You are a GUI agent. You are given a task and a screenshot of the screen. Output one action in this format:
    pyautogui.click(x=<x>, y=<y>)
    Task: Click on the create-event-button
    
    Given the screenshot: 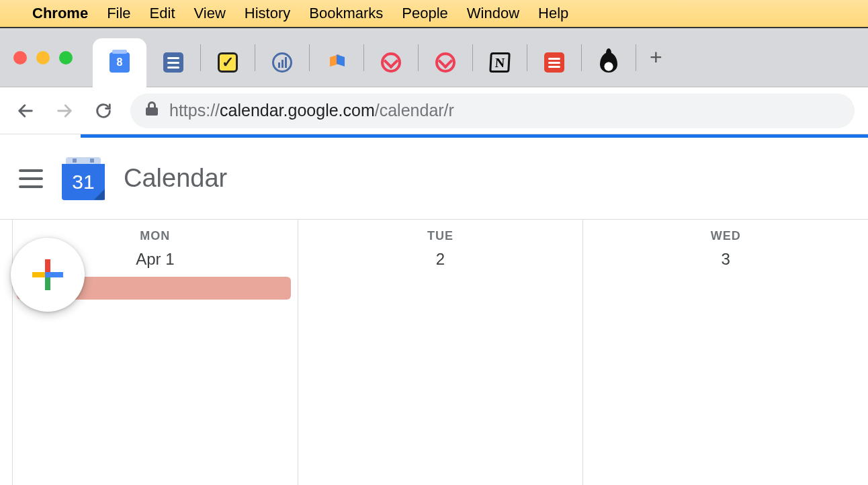 What is the action you would take?
    pyautogui.click(x=48, y=275)
    